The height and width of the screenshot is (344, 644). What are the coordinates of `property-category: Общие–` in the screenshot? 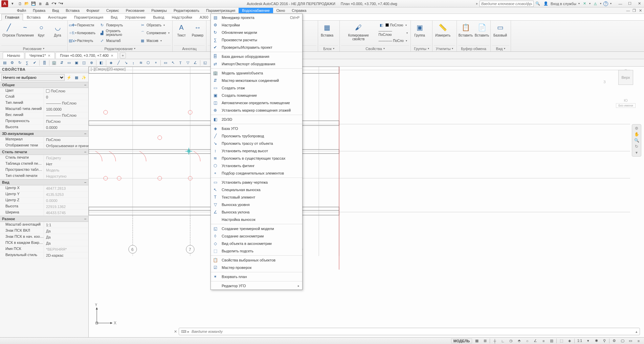 It's located at (44, 85).